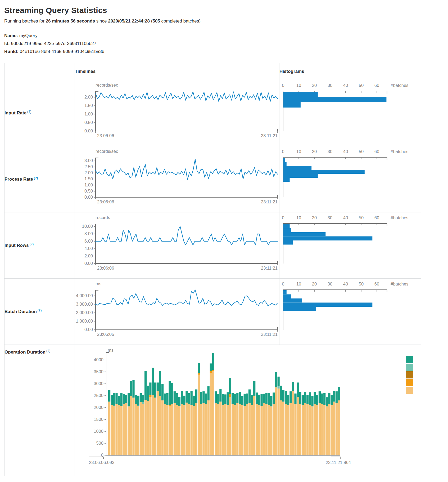 Image resolution: width=448 pixels, height=482 pixels. What do you see at coordinates (15, 113) in the screenshot?
I see `metric-label: Input Rate` at bounding box center [15, 113].